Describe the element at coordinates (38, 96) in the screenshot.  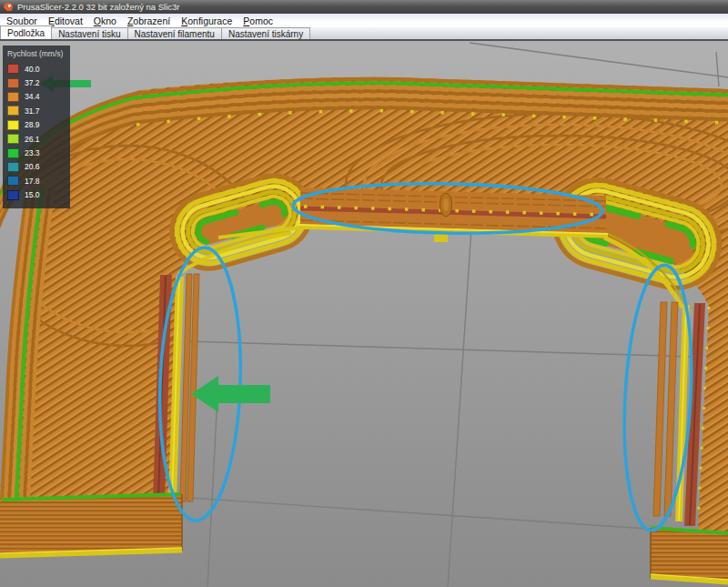
I see `legend-row: 34.4` at that location.